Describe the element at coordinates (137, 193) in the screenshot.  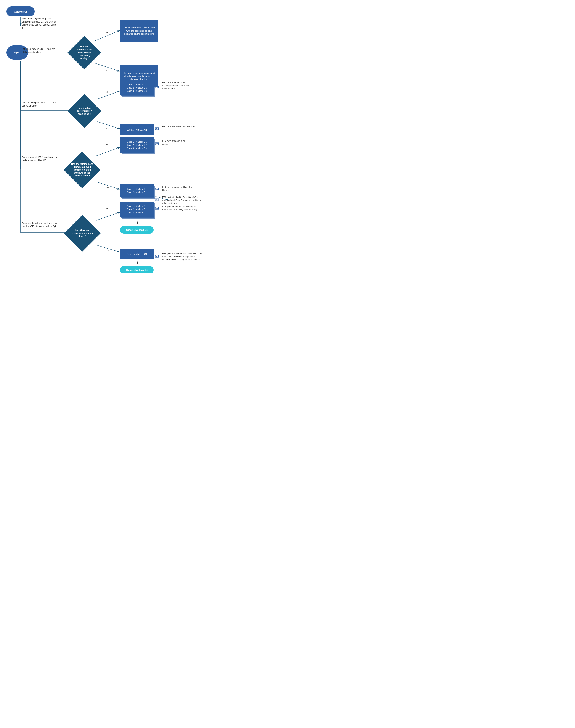
I see `stacked-yes3: Case 1 - Mailbox Q1Case 2 - Mailbox Q2` at that location.